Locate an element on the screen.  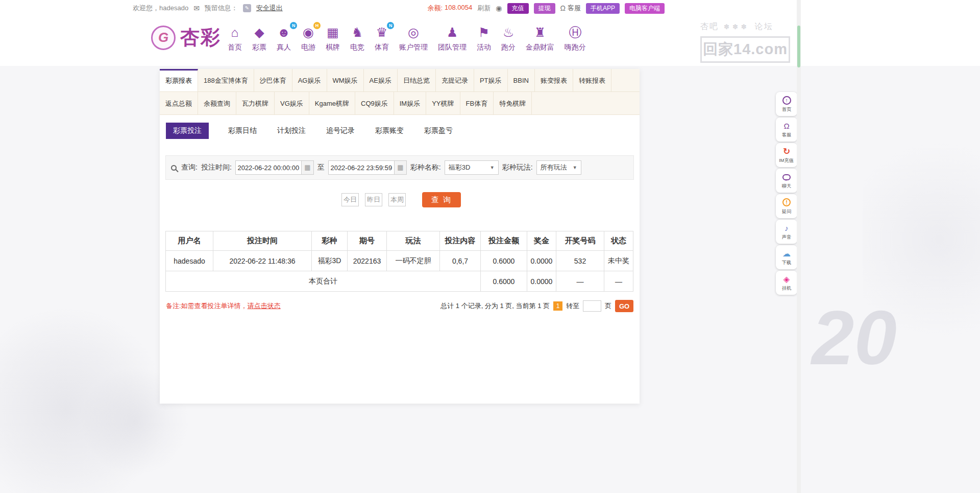
goto-page-input is located at coordinates (592, 306).